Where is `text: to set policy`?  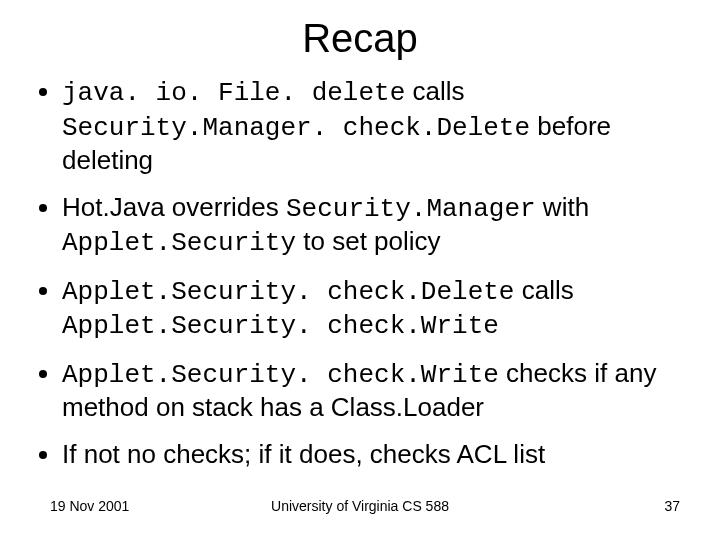 text: to set policy is located at coordinates (368, 241).